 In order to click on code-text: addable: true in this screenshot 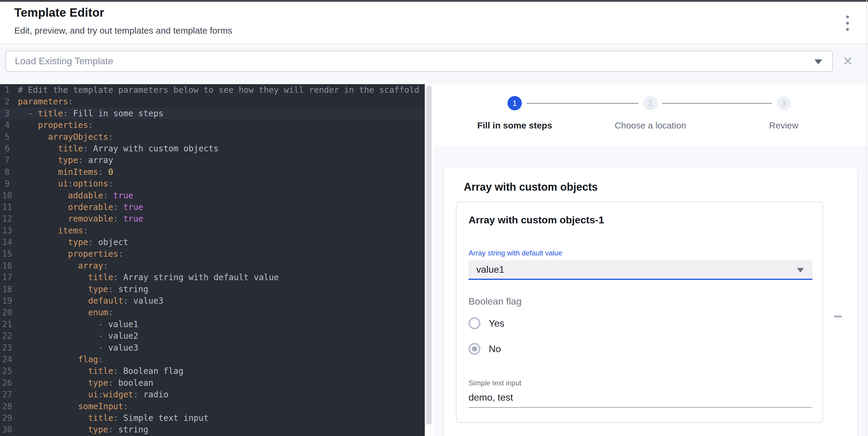, I will do `click(74, 196)`.